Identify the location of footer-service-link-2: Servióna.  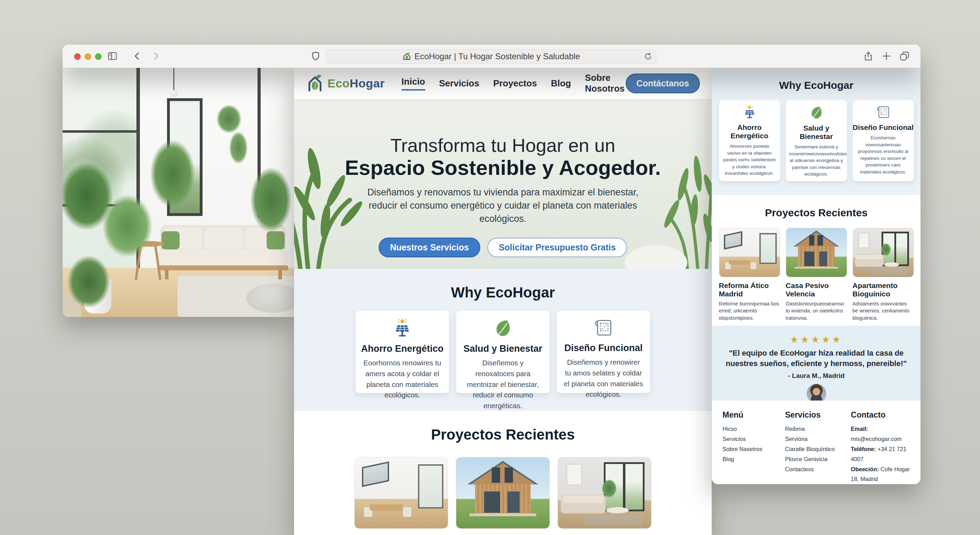
(818, 439).